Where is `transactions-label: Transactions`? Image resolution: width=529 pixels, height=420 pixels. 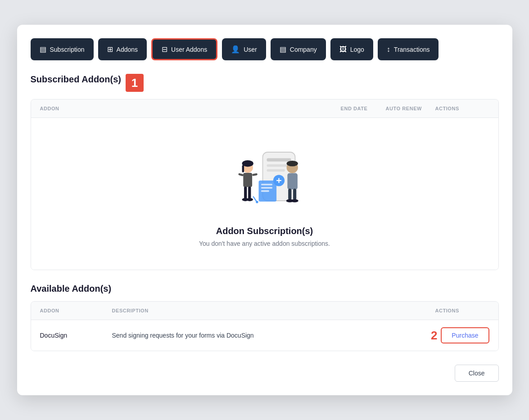
transactions-label: Transactions is located at coordinates (412, 50).